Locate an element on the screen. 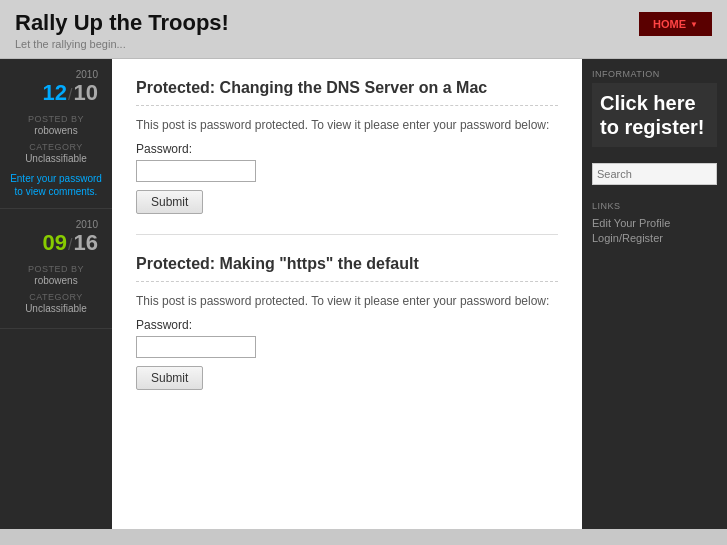 The height and width of the screenshot is (545, 727). register-widget: INFORMATION Click here to register! is located at coordinates (654, 108).